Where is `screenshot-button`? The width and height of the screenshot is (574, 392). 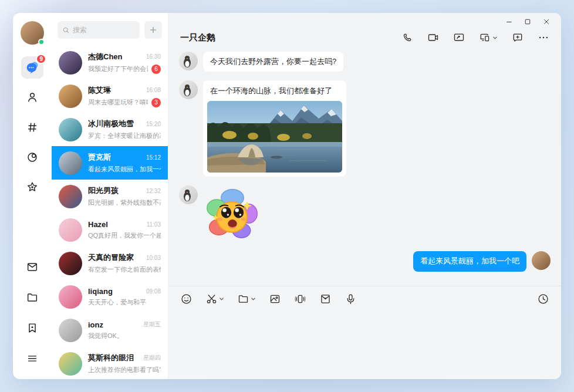
screenshot-button is located at coordinates (215, 299).